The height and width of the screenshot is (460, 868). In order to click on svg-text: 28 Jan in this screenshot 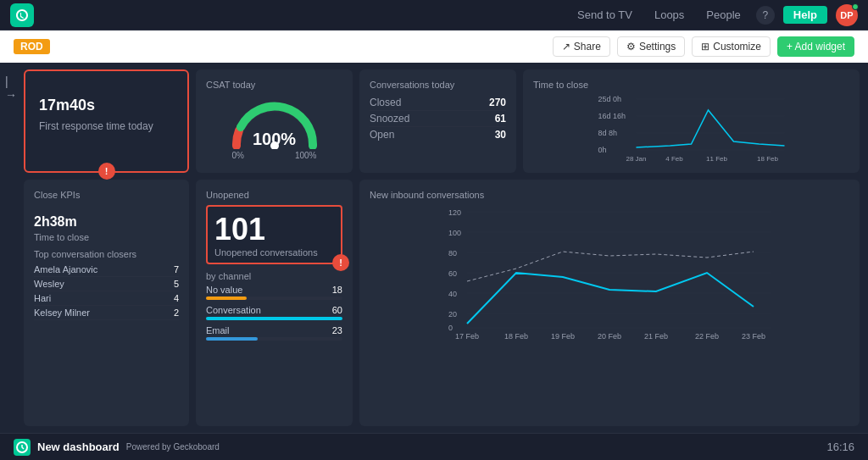, I will do `click(636, 159)`.